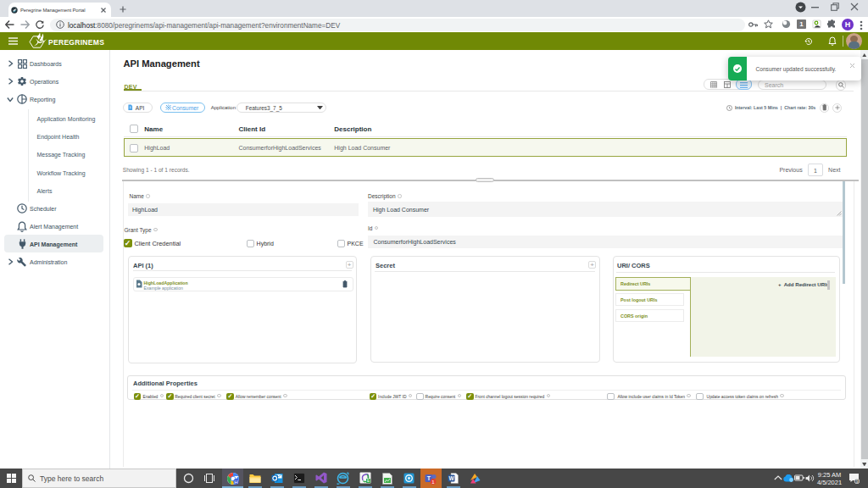  What do you see at coordinates (236, 481) in the screenshot?
I see `svg-text: H` at bounding box center [236, 481].